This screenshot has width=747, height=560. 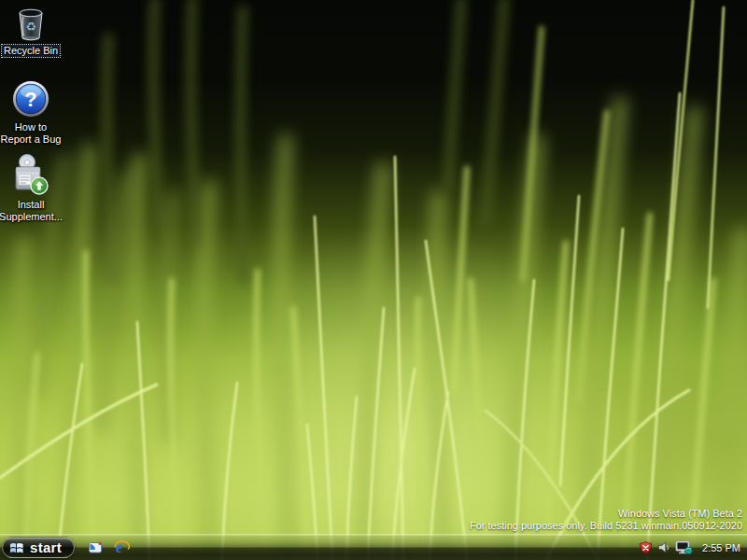 I want to click on desktop-icon-label: How to Report a Bug, so click(x=32, y=133).